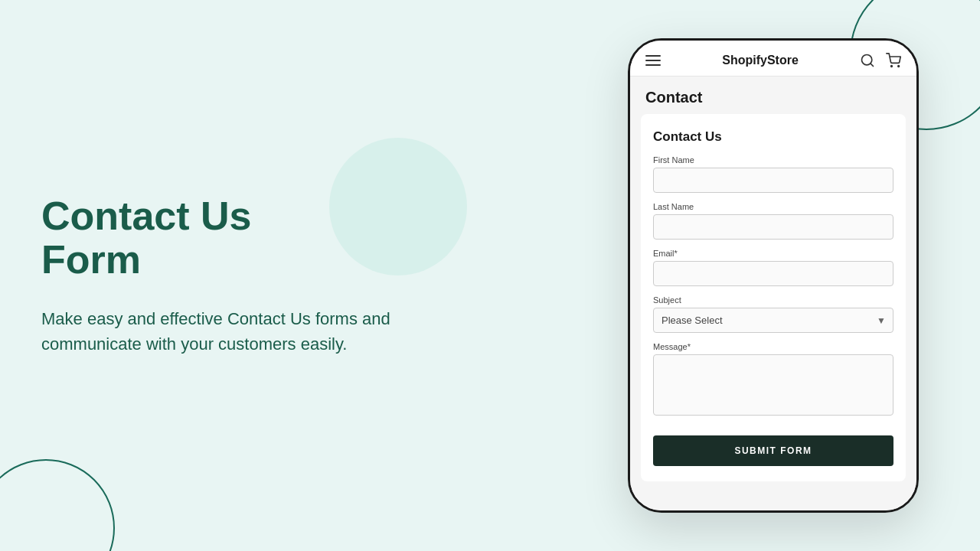 This screenshot has height=551, width=980. I want to click on last-name-input, so click(773, 227).